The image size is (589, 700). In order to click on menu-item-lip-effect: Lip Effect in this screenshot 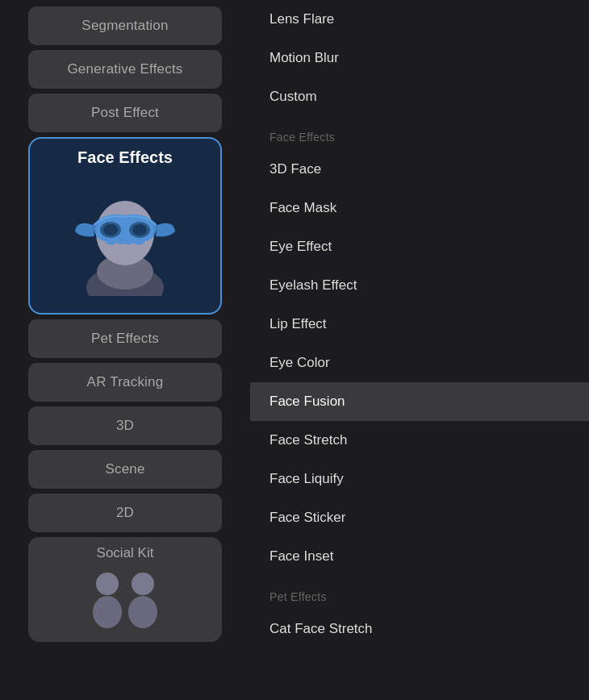, I will do `click(420, 324)`.